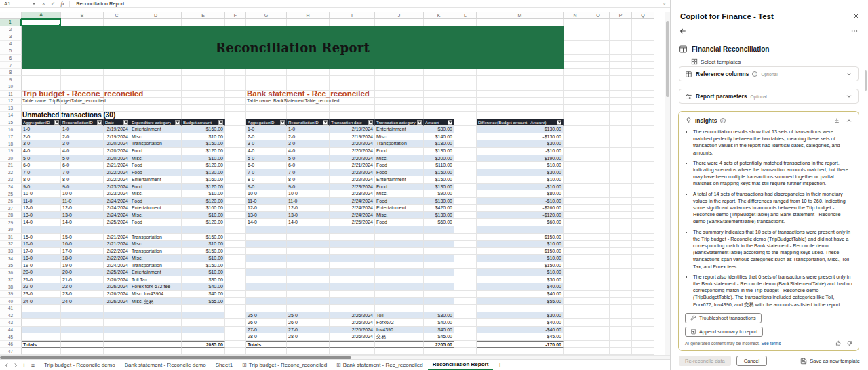  What do you see at coordinates (520, 194) in the screenshot?
I see `cell: -$80.00` at bounding box center [520, 194].